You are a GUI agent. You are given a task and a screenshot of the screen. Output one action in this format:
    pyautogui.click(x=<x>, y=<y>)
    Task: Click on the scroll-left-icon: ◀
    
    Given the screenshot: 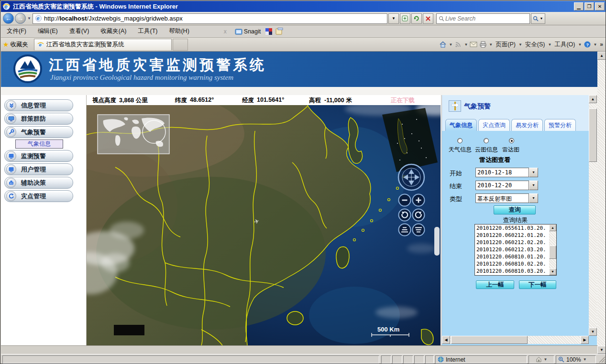 What is the action you would take?
    pyautogui.click(x=446, y=340)
    